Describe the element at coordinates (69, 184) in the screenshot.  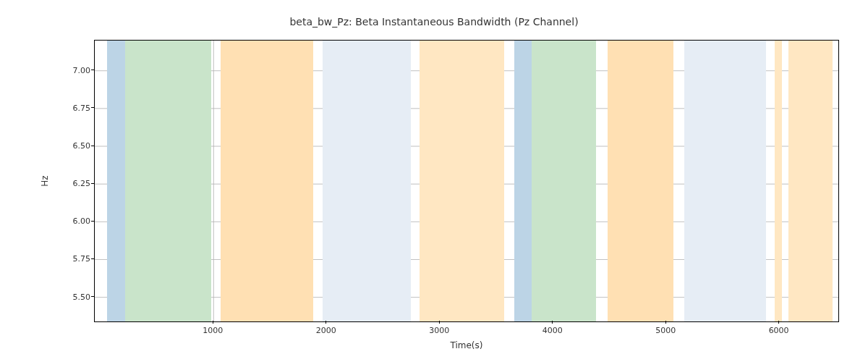
I see `y-tick-label: 6.25` at that location.